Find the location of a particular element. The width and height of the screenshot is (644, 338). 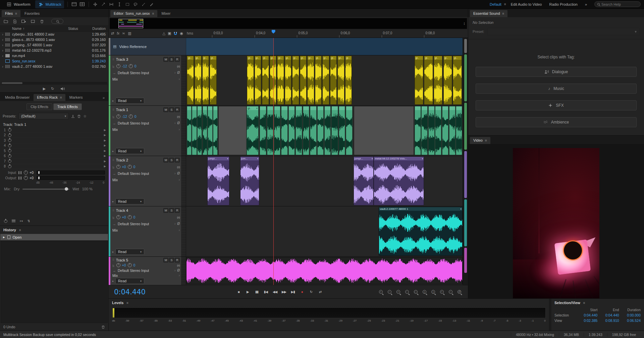

scrollbar-segment is located at coordinates (466, 126).